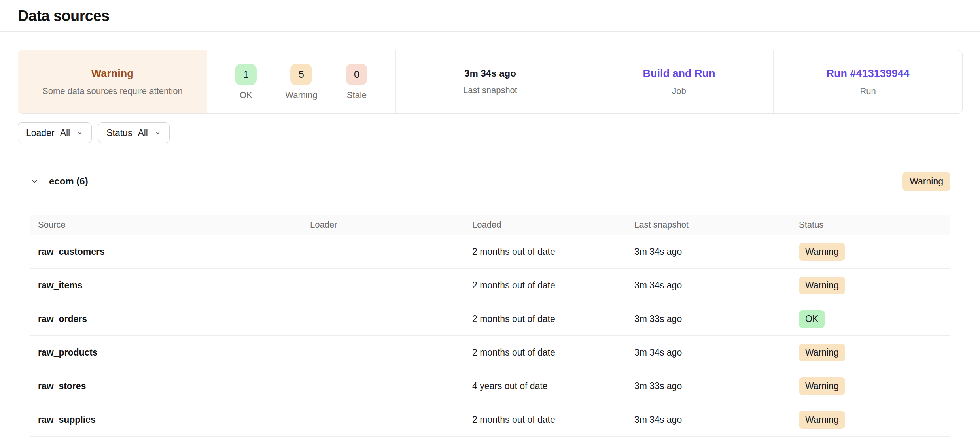 The height and width of the screenshot is (448, 980). I want to click on table-row: raw_products 2 months out of date 3m 34s…, so click(490, 352).